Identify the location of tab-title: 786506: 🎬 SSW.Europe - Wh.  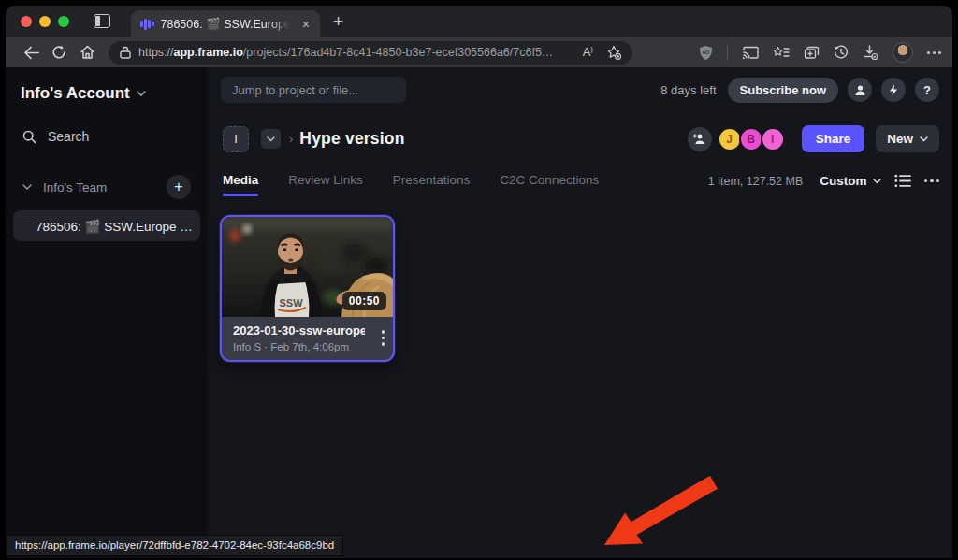
(226, 24).